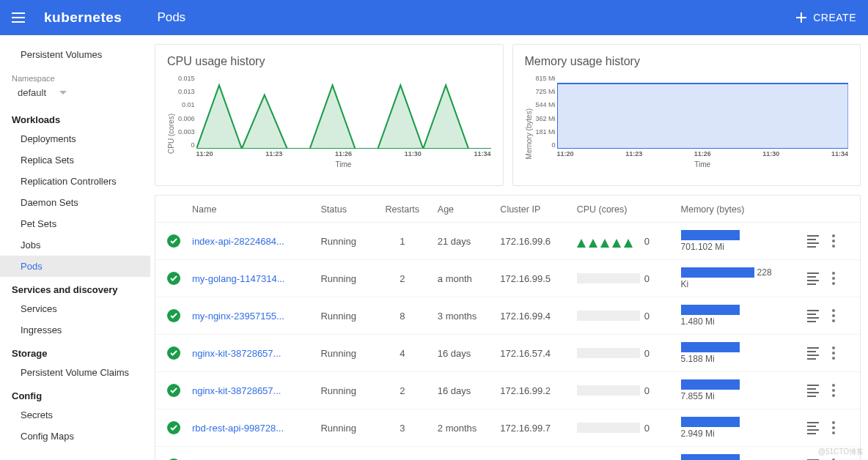 This screenshot has width=868, height=460. I want to click on pod-cluster-ip: 172.16.99.8, so click(532, 454).